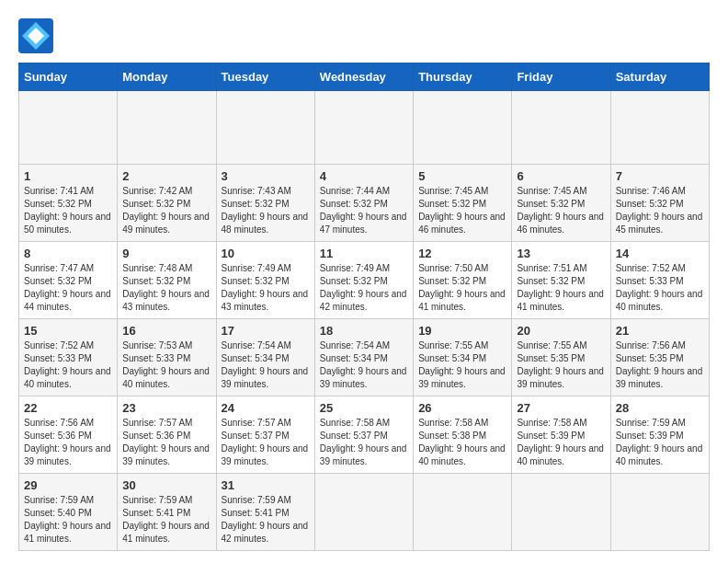 This screenshot has width=728, height=563. Describe the element at coordinates (660, 435) in the screenshot. I see `calendar-cell: 28 Sunrise: 7:59 AMSunset: 5:39 PMDaylig…` at that location.